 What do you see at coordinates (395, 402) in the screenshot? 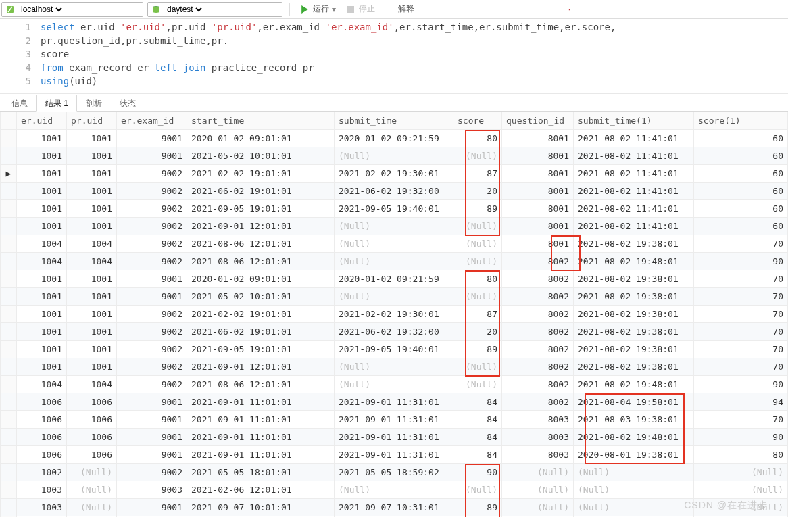
I see `table-row: 1006100690012021-09-01 11:01:012021-09-0…` at bounding box center [395, 402].